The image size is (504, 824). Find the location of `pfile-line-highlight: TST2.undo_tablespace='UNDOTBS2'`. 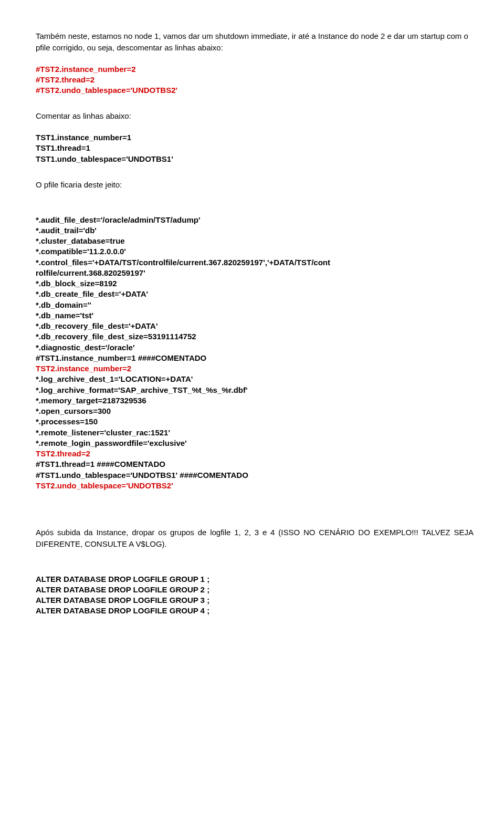

pfile-line-highlight: TST2.undo_tablespace='UNDOTBS2' is located at coordinates (255, 486).